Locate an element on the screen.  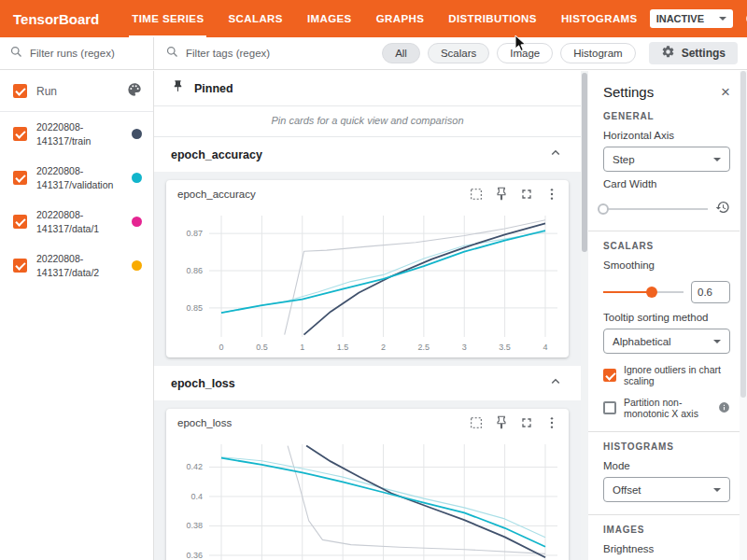
brightness-label: Brightness is located at coordinates (667, 549).